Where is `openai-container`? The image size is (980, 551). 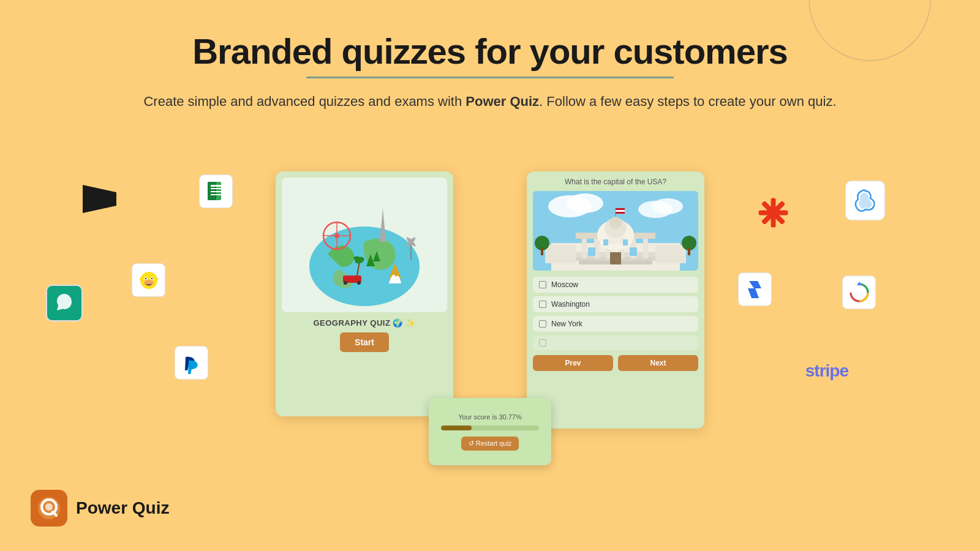 openai-container is located at coordinates (865, 201).